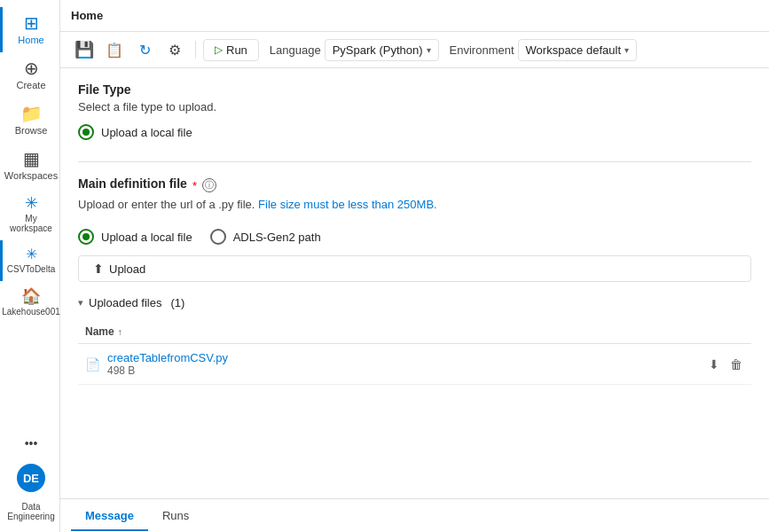 The image size is (769, 532). I want to click on radio-adls: ADLS-Gen2 path, so click(266, 237).